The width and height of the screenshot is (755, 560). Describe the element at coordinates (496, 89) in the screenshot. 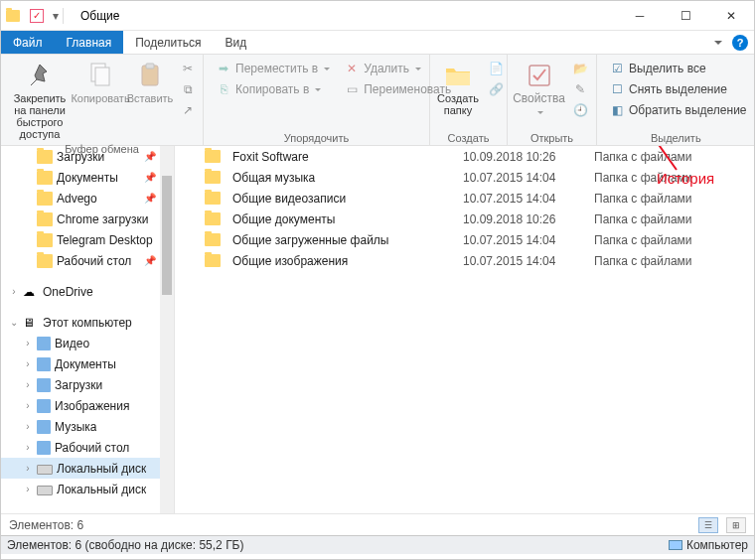

I see `easy-access-button: 🔗` at that location.